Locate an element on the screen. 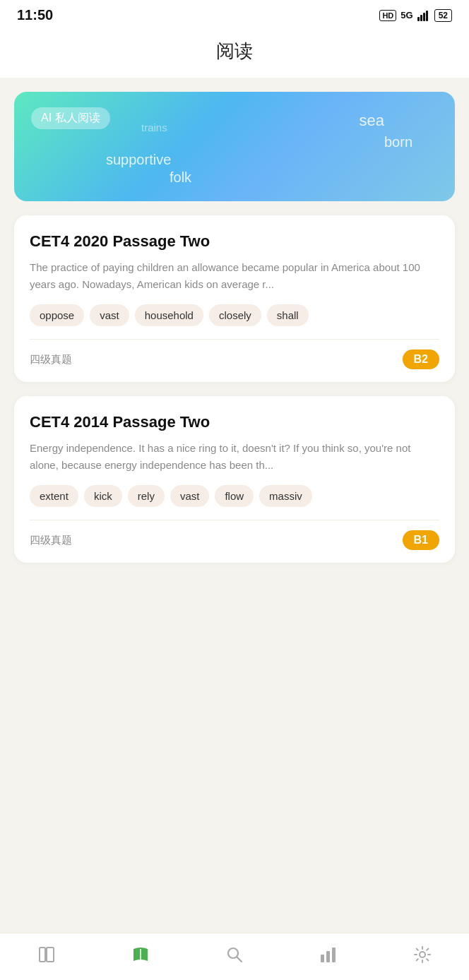 The image size is (469, 980). tag-massiv: massiv is located at coordinates (285, 496).